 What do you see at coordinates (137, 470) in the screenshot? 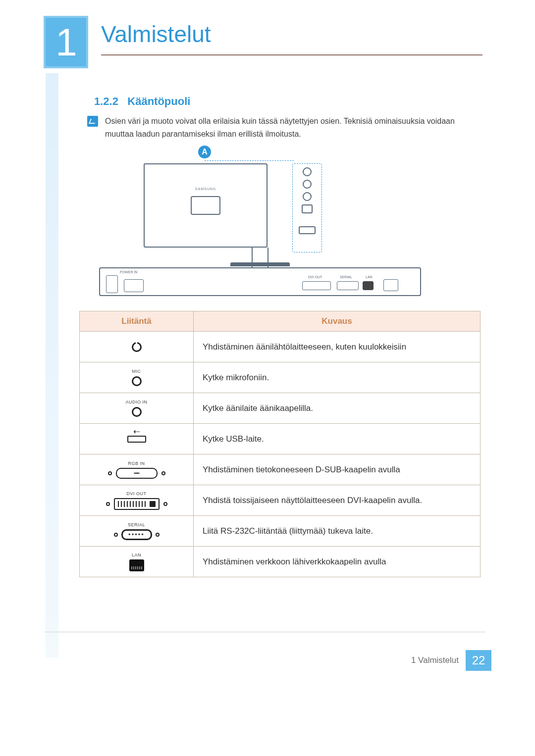
I see `port-cell-rgb-in: RGB IN •••••` at bounding box center [137, 470].